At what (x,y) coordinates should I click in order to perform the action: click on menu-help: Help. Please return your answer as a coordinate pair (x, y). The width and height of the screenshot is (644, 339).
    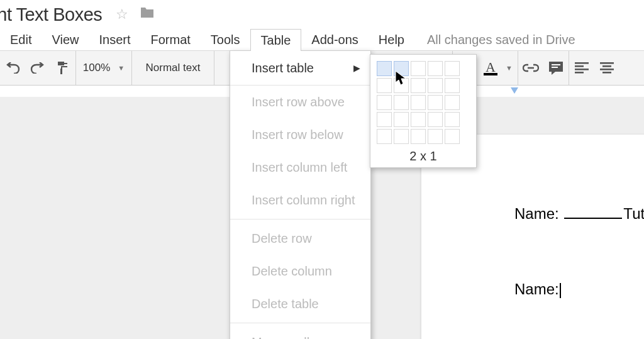
    Looking at the image, I should click on (391, 40).